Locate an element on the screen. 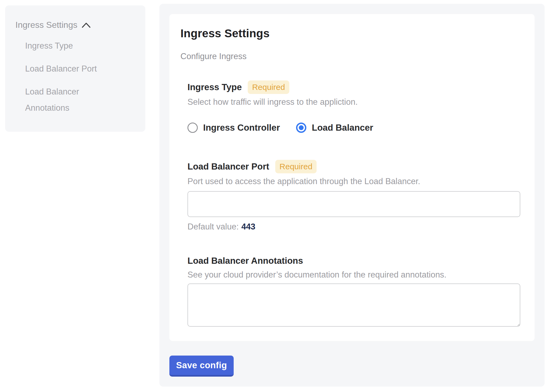  radio-unselected-icon is located at coordinates (193, 128).